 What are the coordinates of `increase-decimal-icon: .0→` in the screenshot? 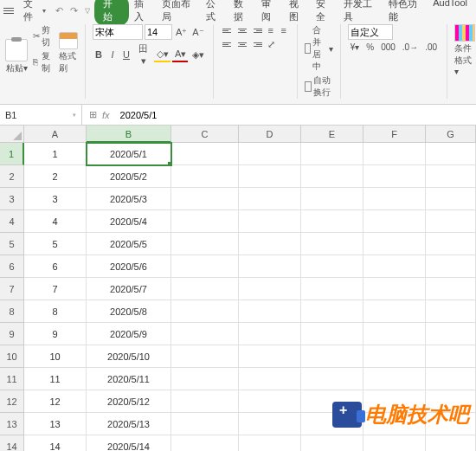 It's located at (410, 47).